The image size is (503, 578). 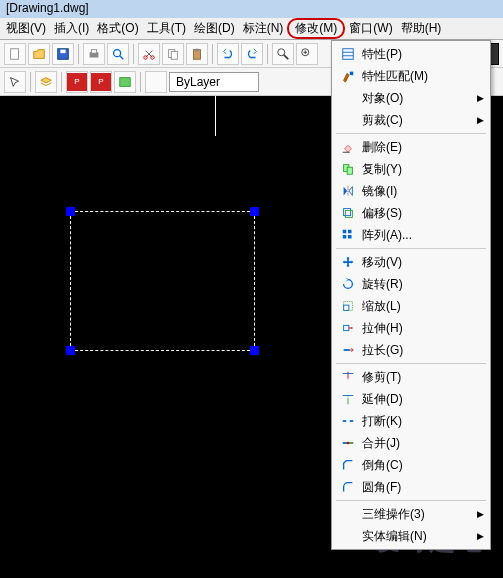 I want to click on menu-item: 合并(J), so click(x=411, y=443).